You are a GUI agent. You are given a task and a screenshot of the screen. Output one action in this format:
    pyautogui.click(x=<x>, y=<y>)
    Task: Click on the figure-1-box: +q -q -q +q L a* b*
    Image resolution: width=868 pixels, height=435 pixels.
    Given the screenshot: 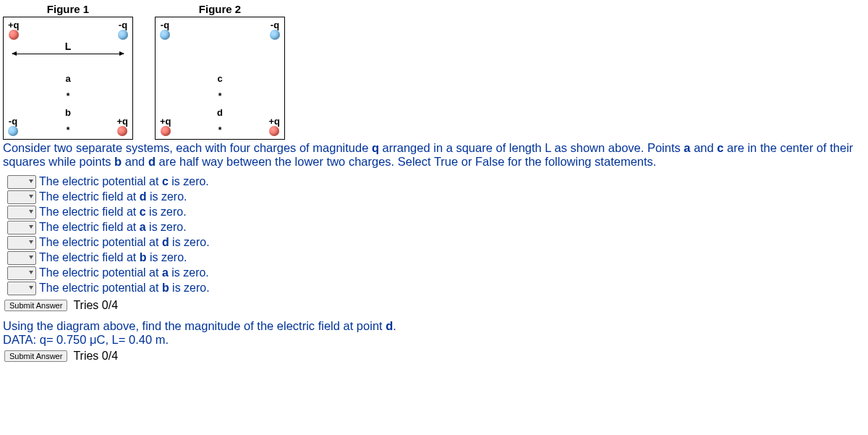 What is the action you would take?
    pyautogui.click(x=68, y=78)
    